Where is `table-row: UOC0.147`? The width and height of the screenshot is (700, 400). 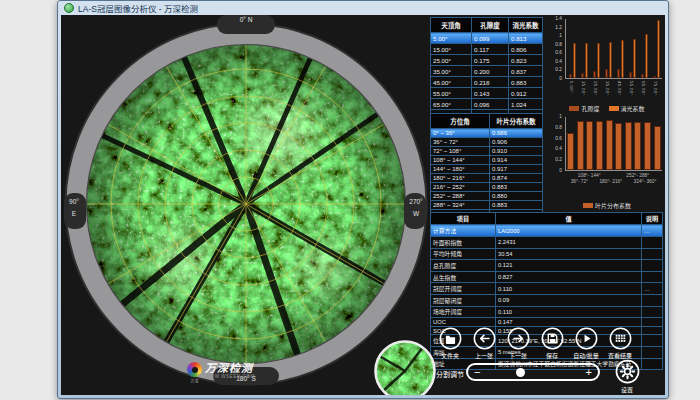
table-row: UOC0.147 is located at coordinates (547, 322).